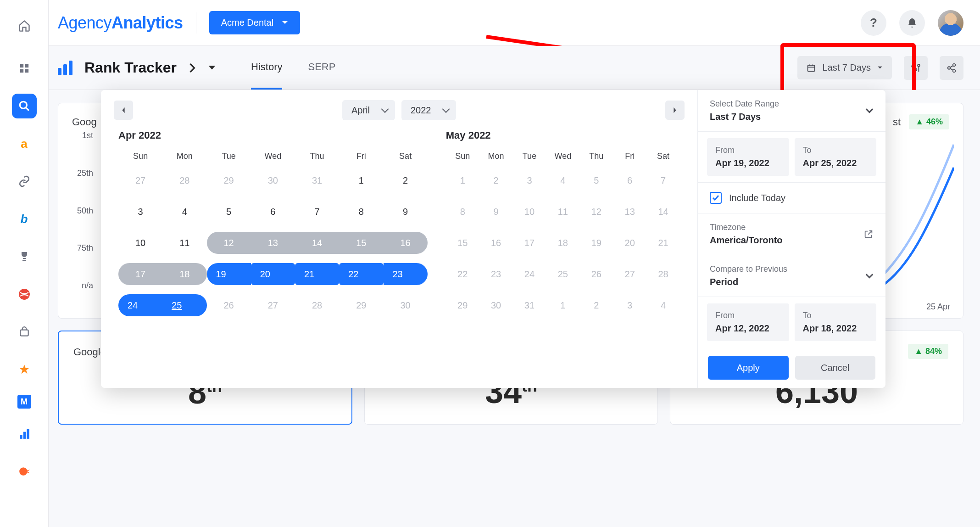 The width and height of the screenshot is (980, 527). I want to click on year-select: 2022, so click(429, 110).